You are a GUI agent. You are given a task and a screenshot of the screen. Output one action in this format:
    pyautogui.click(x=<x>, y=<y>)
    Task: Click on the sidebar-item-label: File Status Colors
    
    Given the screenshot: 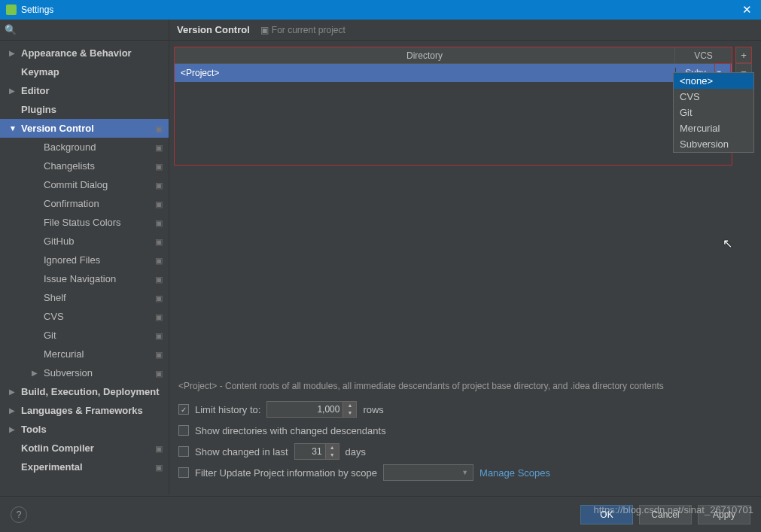 What is the action you would take?
    pyautogui.click(x=83, y=223)
    